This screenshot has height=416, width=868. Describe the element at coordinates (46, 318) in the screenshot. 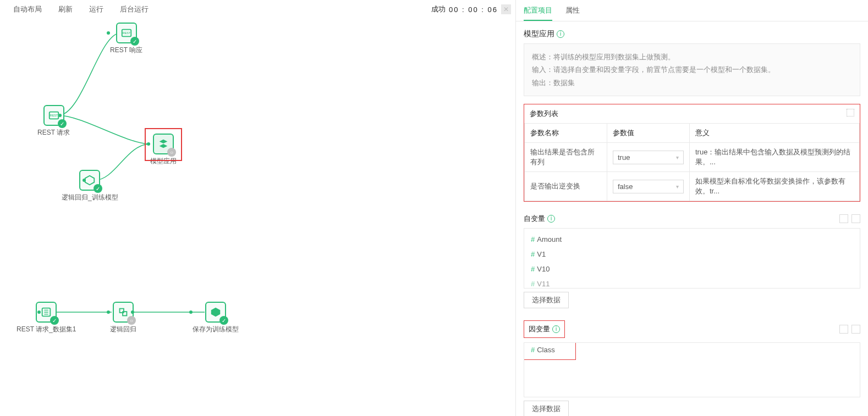

I see `node-rest-request-dataset: ✓ REST 请求_数据集1` at that location.